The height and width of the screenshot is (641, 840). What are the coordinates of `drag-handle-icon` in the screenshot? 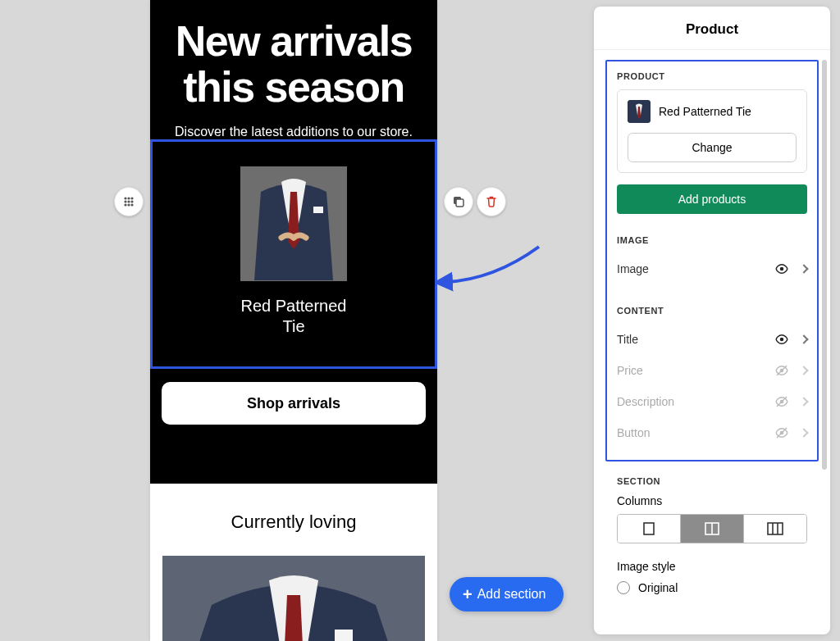 It's located at (129, 202).